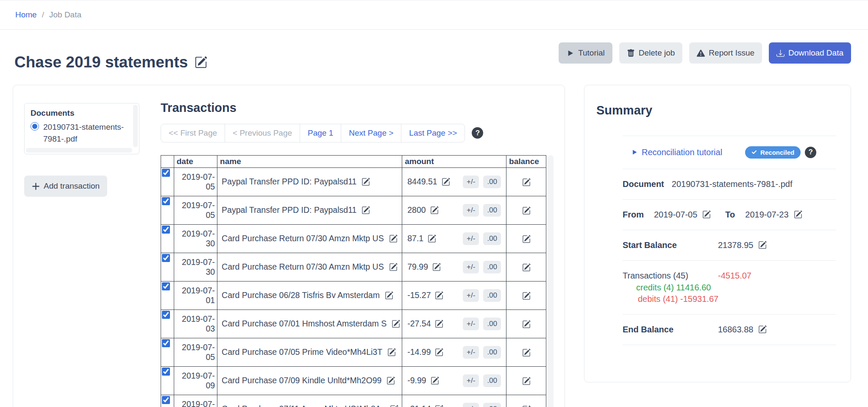 Image resolution: width=868 pixels, height=407 pixels. I want to click on table-row: 2019-07-05 Card Purchase 07/05 Prime Vid…, so click(353, 352).